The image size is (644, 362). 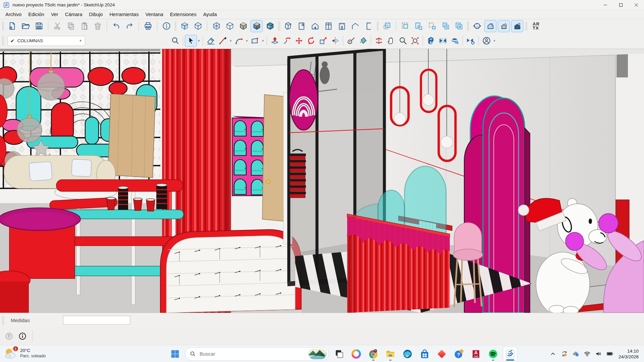 I want to click on weather-widget: 1 20°C Parc. soleado, so click(x=24, y=353).